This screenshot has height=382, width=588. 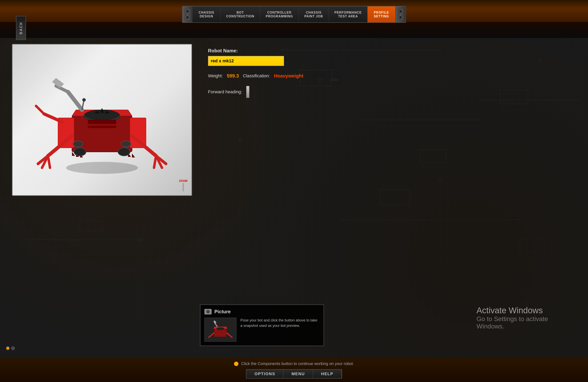 What do you see at coordinates (183, 185) in the screenshot?
I see `zoom-indicator: ZOOM` at bounding box center [183, 185].